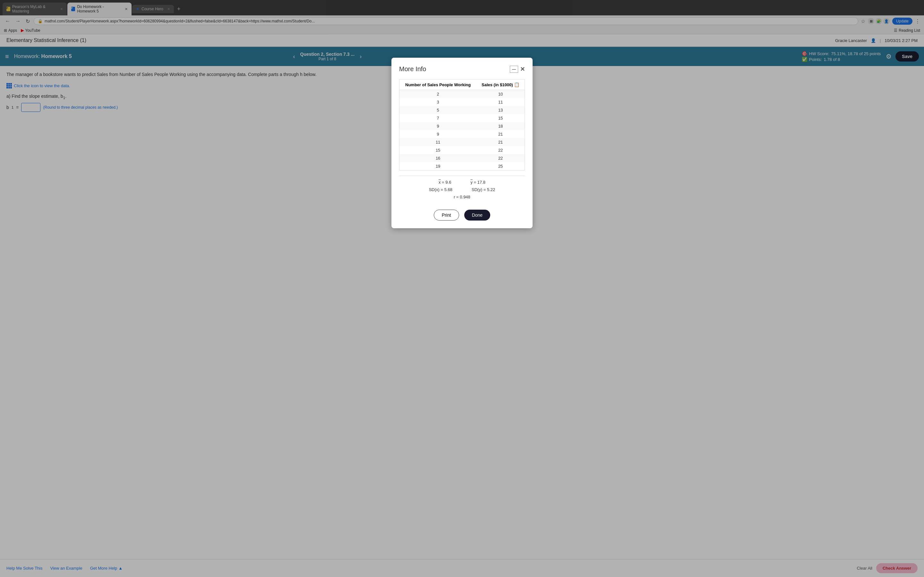  What do you see at coordinates (501, 102) in the screenshot?
I see `y-value: 11` at bounding box center [501, 102].